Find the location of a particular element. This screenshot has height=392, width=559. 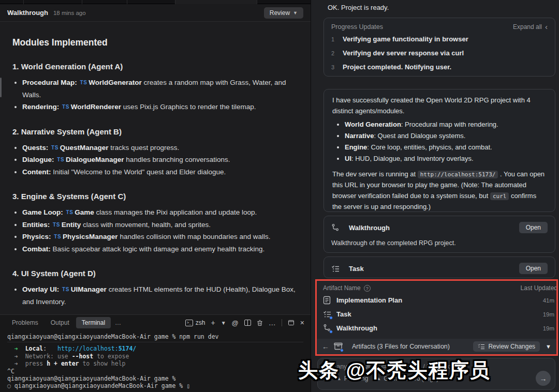

kill-terminal-icon is located at coordinates (260, 323).